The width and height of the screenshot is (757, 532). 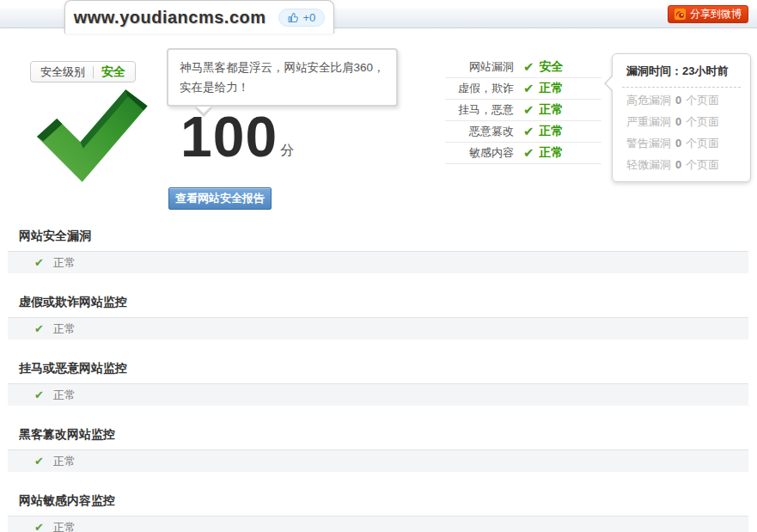 What do you see at coordinates (523, 89) in the screenshot?
I see `check-row-fraud: 虚假，欺诈 ✔ 正常` at bounding box center [523, 89].